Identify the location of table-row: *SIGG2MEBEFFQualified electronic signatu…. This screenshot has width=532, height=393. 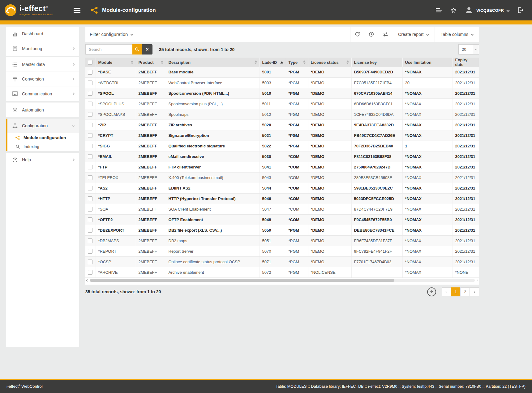
(282, 146).